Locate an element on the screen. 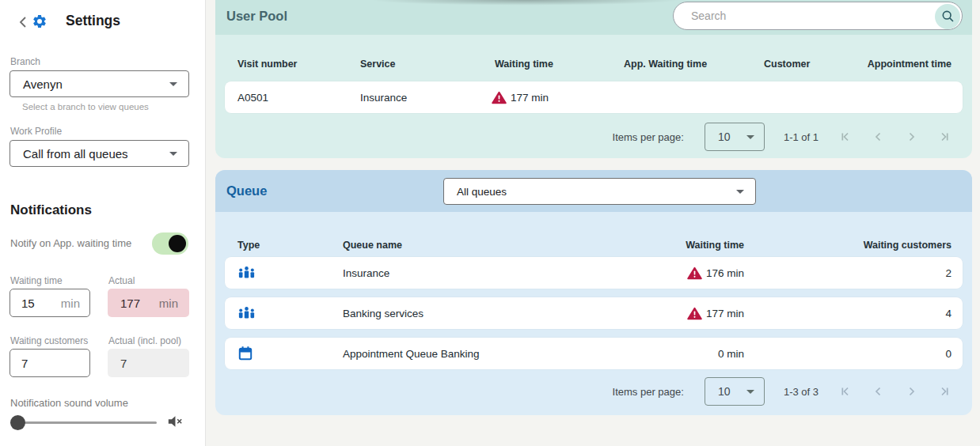  actual-customers-field: 7 is located at coordinates (149, 363).